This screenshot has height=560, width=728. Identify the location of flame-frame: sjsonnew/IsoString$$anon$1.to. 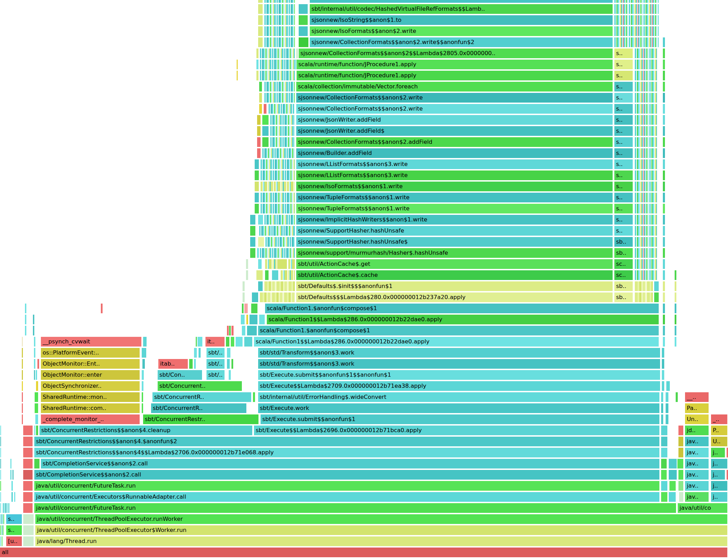
(461, 20).